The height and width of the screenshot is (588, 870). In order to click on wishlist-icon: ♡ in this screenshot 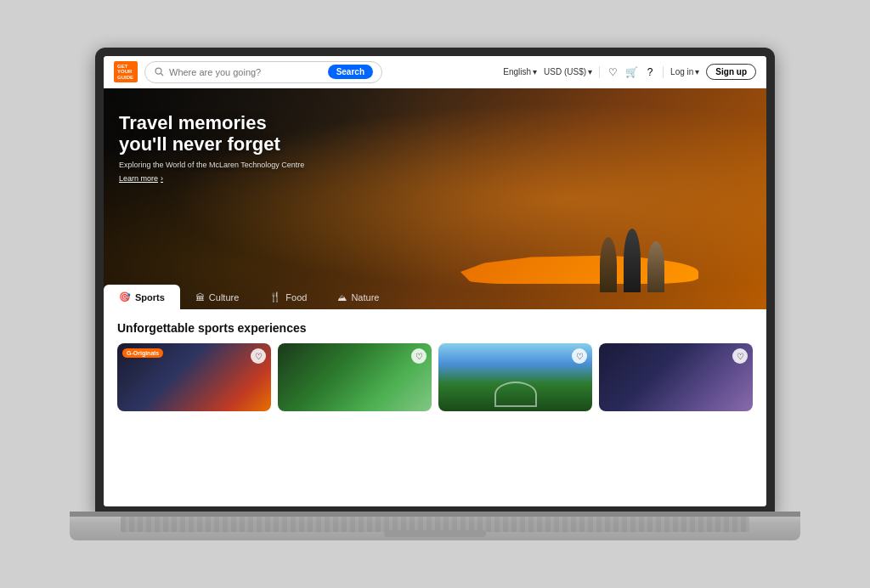, I will do `click(613, 72)`.